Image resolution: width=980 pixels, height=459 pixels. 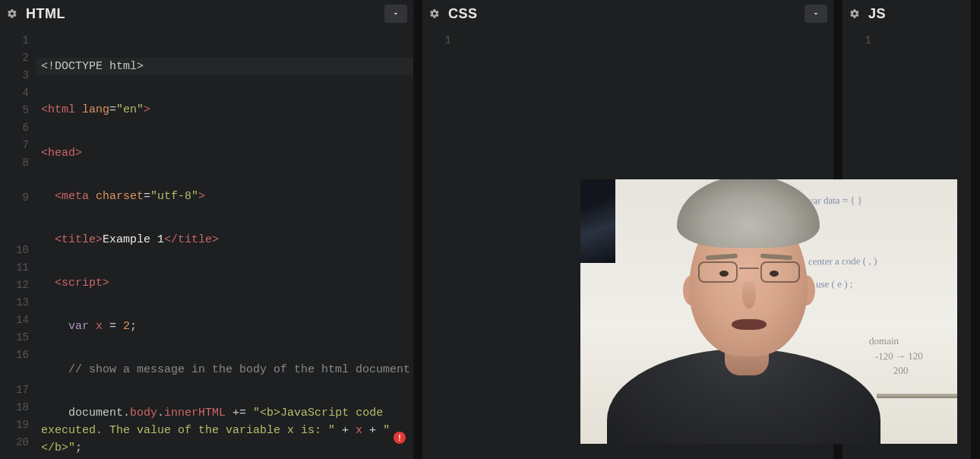 I want to click on line-number: 17, so click(x=18, y=391).